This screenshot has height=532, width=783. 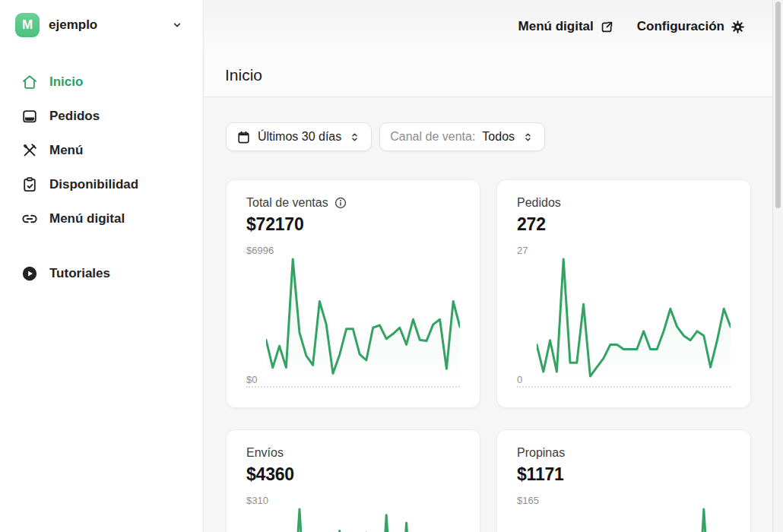 I want to click on sidebar-item-label: Disponibilidad, so click(x=94, y=185).